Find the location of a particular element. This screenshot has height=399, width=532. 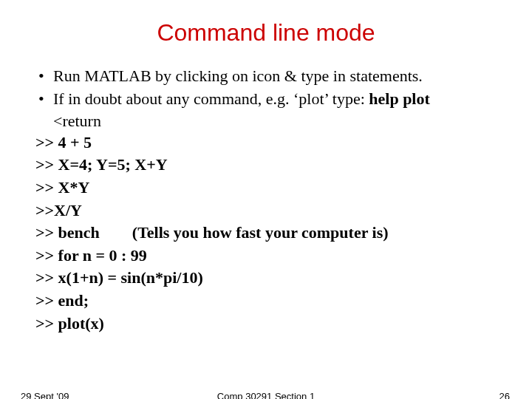

code-line: >>X/Y is located at coordinates (278, 211).